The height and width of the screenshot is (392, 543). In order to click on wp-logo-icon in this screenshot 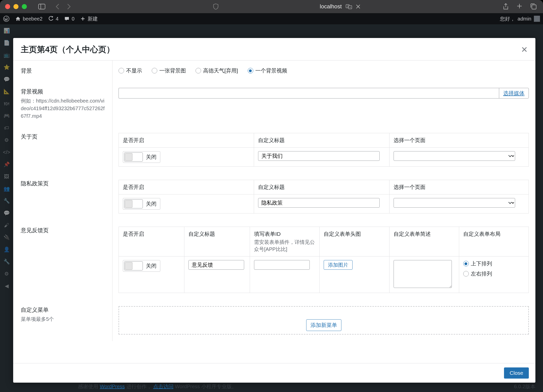, I will do `click(6, 19)`.